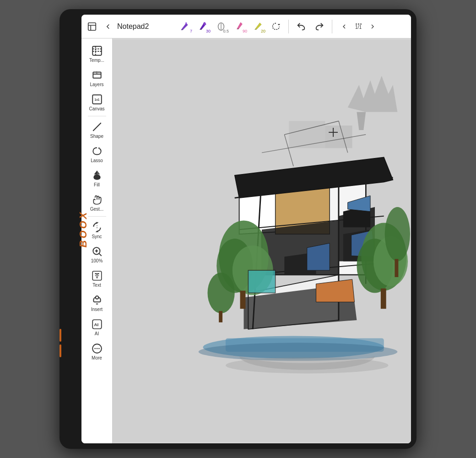 This screenshot has height=458, width=476. Describe the element at coordinates (61, 343) in the screenshot. I see `side-buttons` at that location.